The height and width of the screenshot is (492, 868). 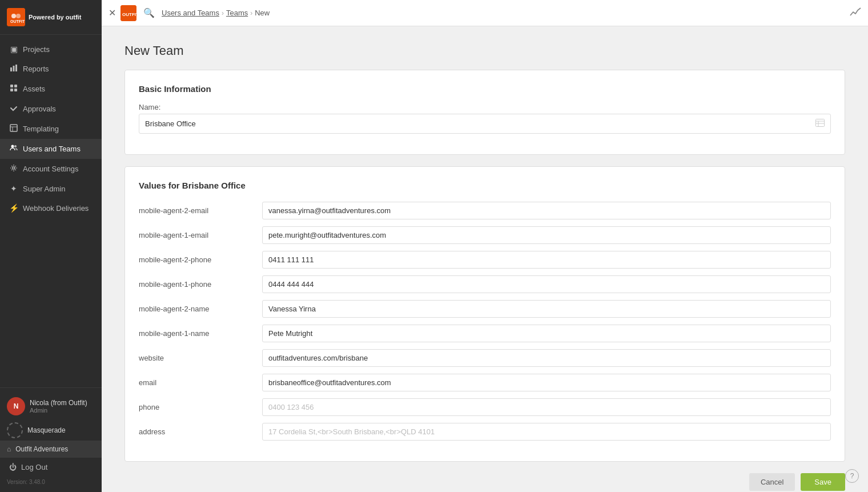 What do you see at coordinates (51, 169) in the screenshot?
I see `sidebar-item-label: Account Settings` at bounding box center [51, 169].